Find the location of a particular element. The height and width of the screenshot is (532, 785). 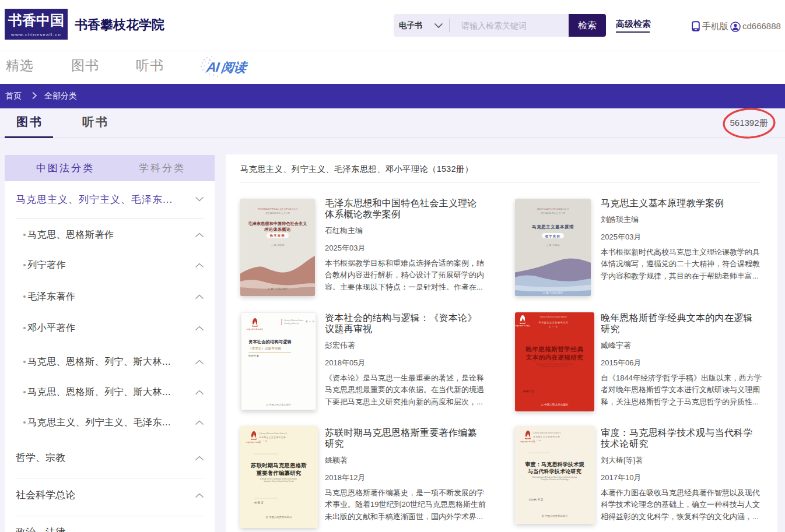

svg-text: 《资本论》议题再审视 is located at coordinates (265, 348).